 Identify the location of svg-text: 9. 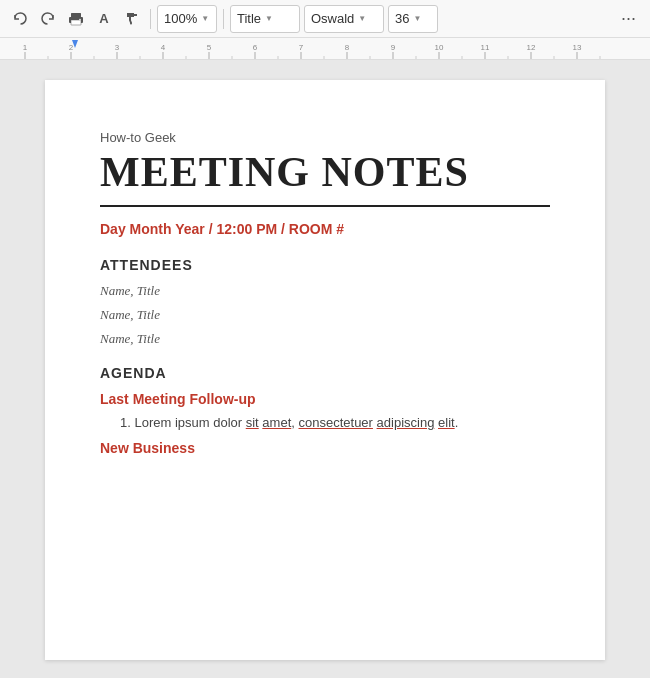
(394, 48).